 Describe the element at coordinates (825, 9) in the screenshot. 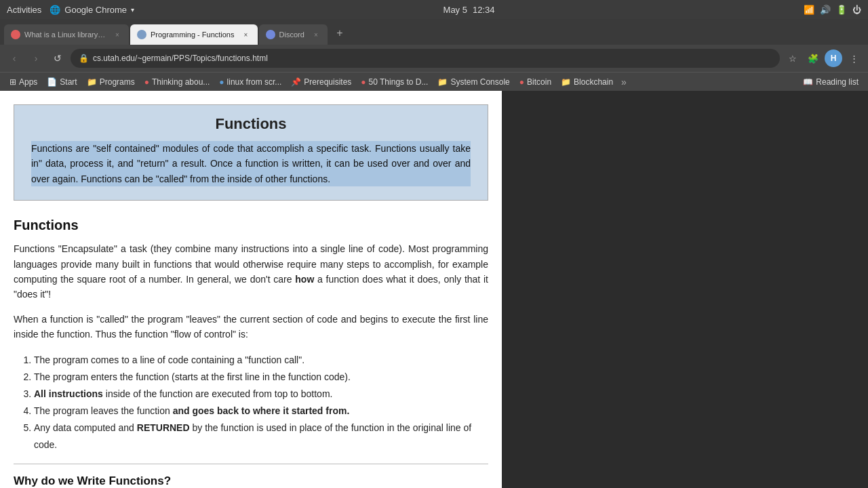

I see `volume-icon: 🔊` at that location.